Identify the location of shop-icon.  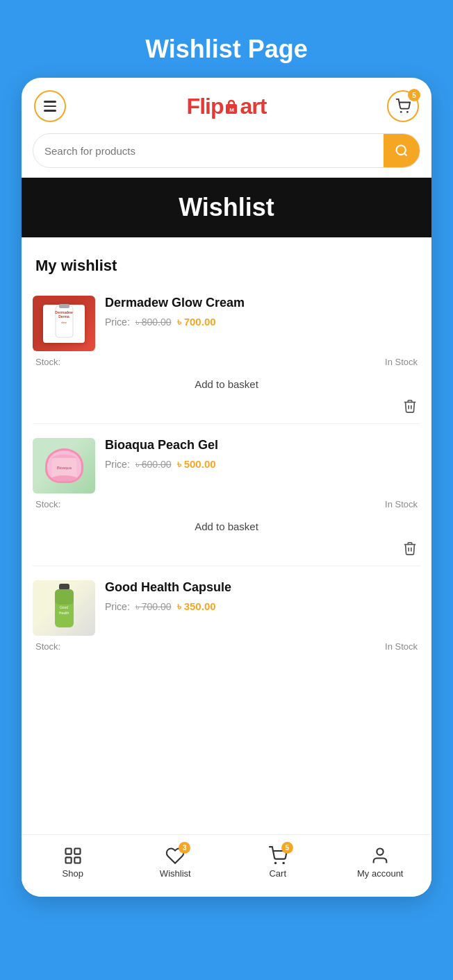
(73, 856).